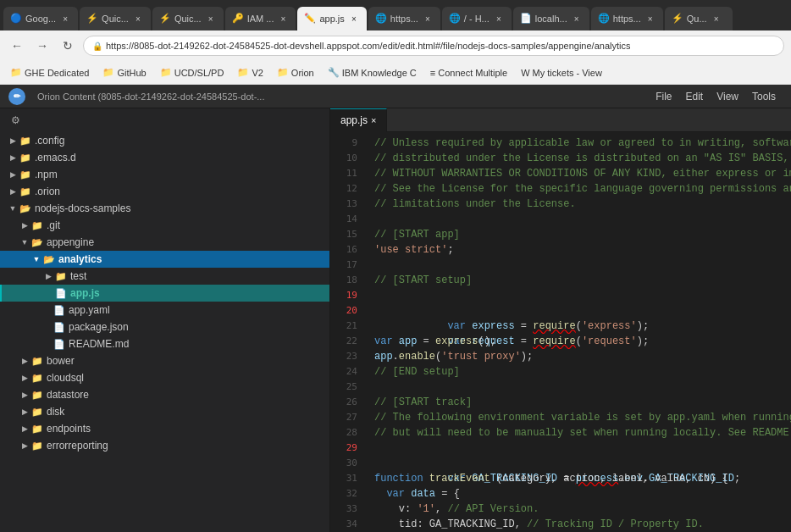  I want to click on tree-item-analytics: ▼ 📂 analytics, so click(164, 259).